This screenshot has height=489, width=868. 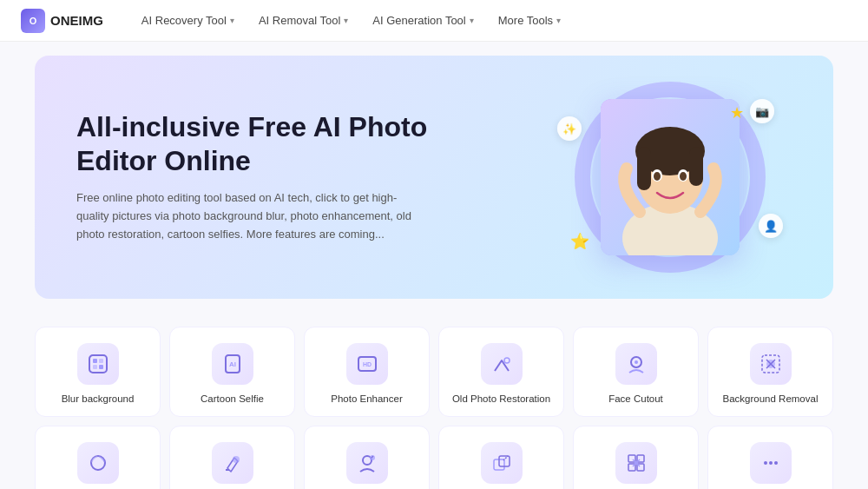 What do you see at coordinates (76, 21) in the screenshot?
I see `logo-text: ONEIMG` at bounding box center [76, 21].